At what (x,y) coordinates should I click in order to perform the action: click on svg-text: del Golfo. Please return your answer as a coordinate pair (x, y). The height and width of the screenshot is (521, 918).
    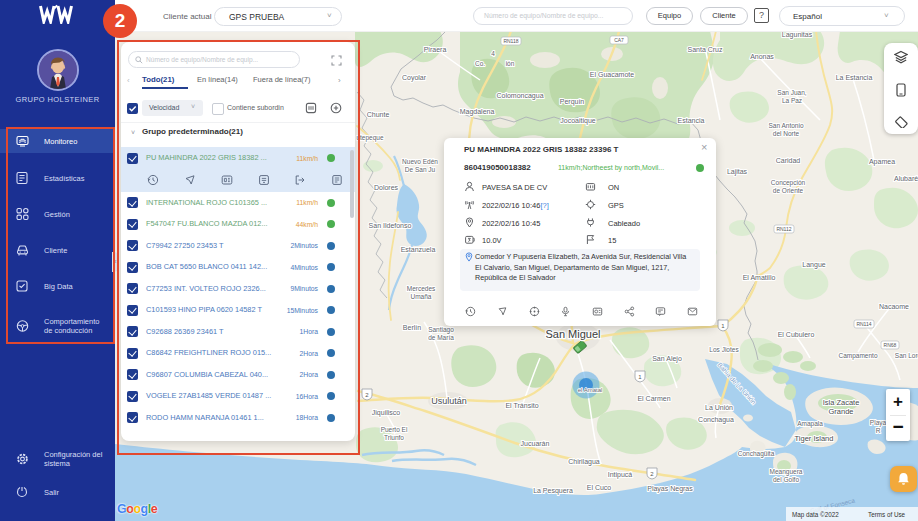
    Looking at the image, I should click on (786, 480).